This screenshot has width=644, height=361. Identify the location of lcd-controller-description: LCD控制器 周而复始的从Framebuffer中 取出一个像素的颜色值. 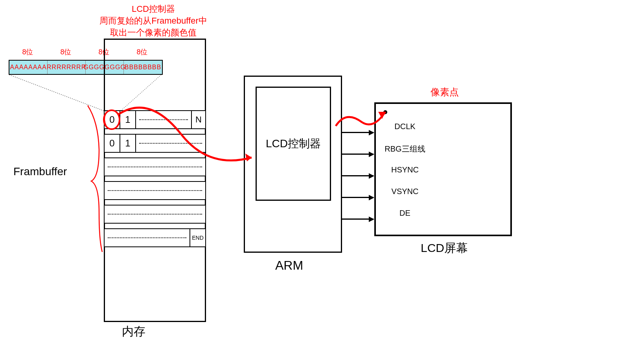
(153, 21).